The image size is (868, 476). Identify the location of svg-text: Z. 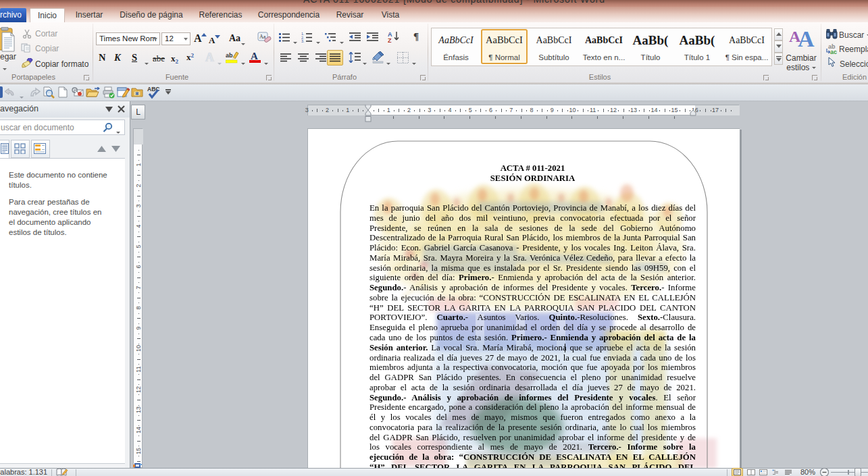
(390, 41).